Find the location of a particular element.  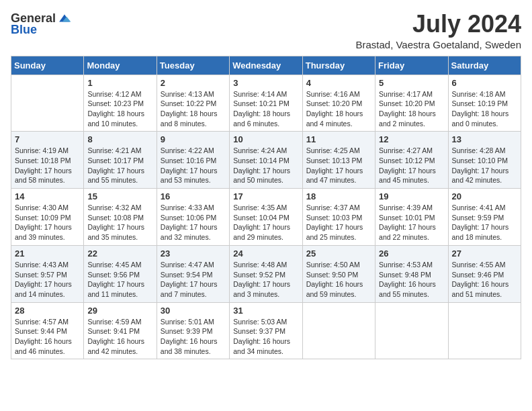

day-number: 18 is located at coordinates (339, 196).